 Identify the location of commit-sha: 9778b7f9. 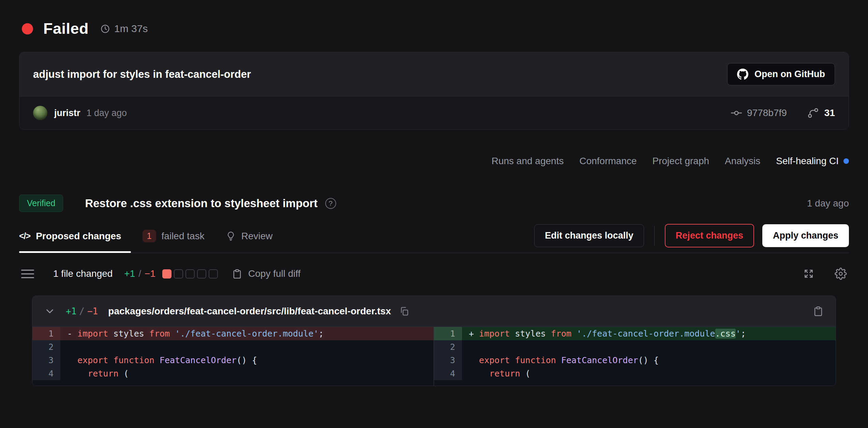
(767, 113).